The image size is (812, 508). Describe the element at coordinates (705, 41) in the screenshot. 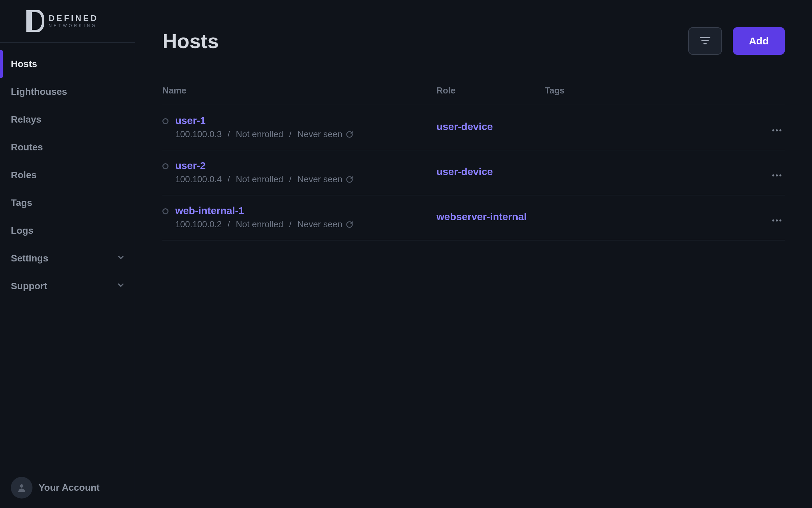

I see `filter-icon` at that location.